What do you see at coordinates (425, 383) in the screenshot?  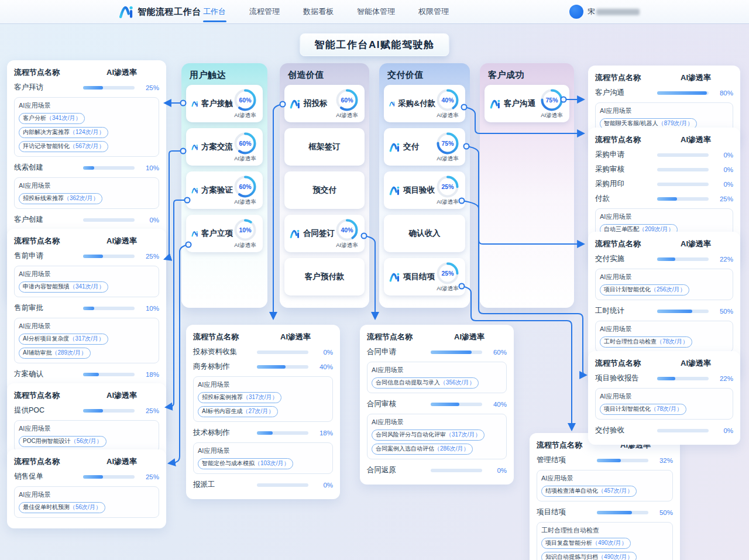 I see `ai-scenario-tag: 合同信息自动提取与录入（356次/月）` at bounding box center [425, 383].